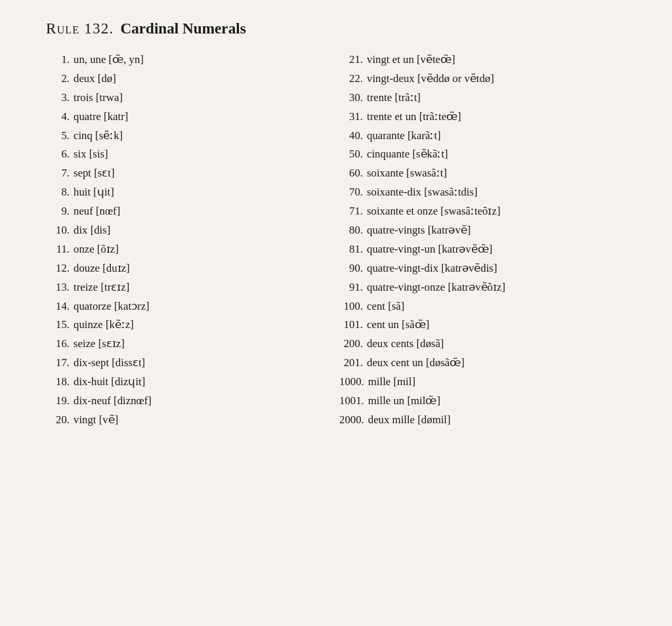 This screenshot has width=672, height=626. I want to click on entry-number: 10., so click(60, 231).